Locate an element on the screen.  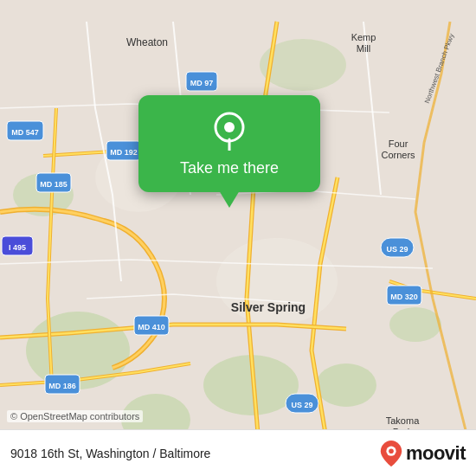
svg-text: Kemp is located at coordinates (363, 37).